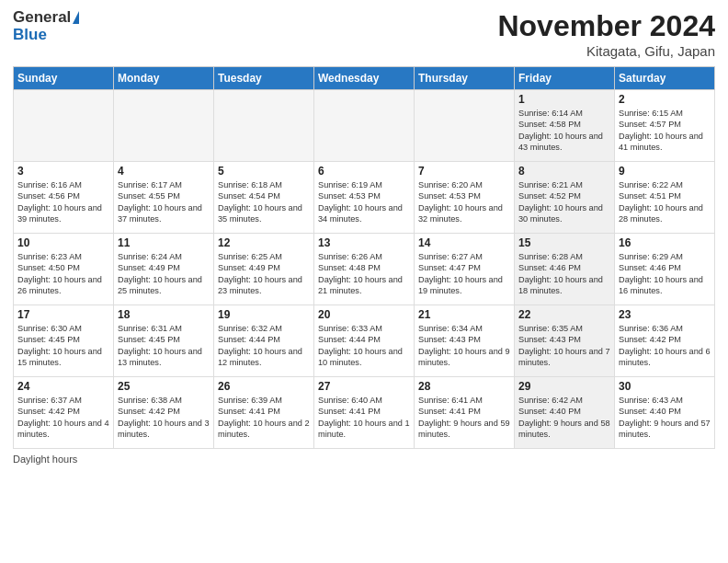 The width and height of the screenshot is (728, 563). What do you see at coordinates (63, 243) in the screenshot?
I see `day-number: 10` at bounding box center [63, 243].